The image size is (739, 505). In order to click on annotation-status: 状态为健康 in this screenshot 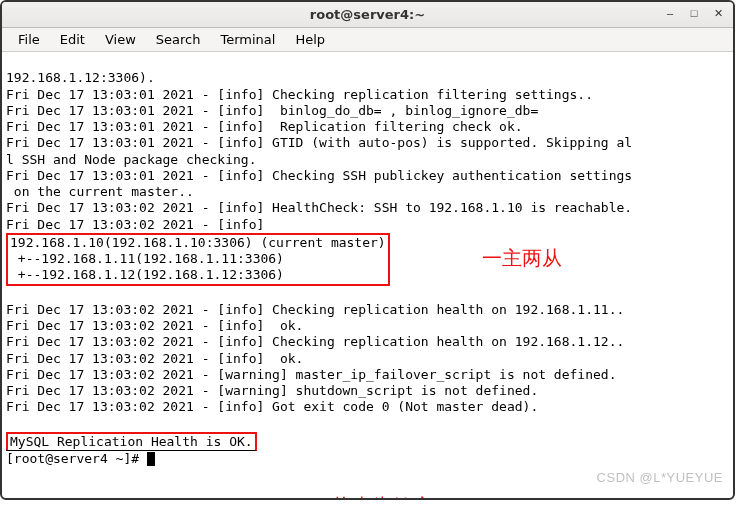, I will do `click(382, 496)`.